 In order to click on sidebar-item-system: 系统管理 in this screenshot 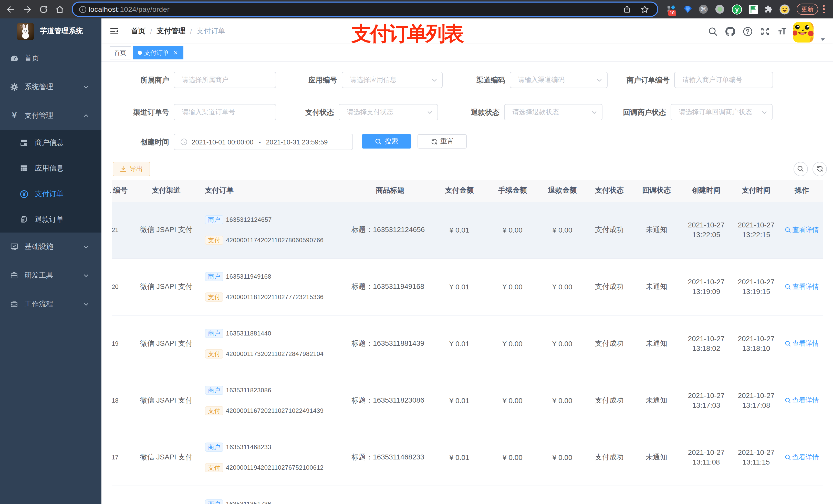, I will do `click(51, 87)`.